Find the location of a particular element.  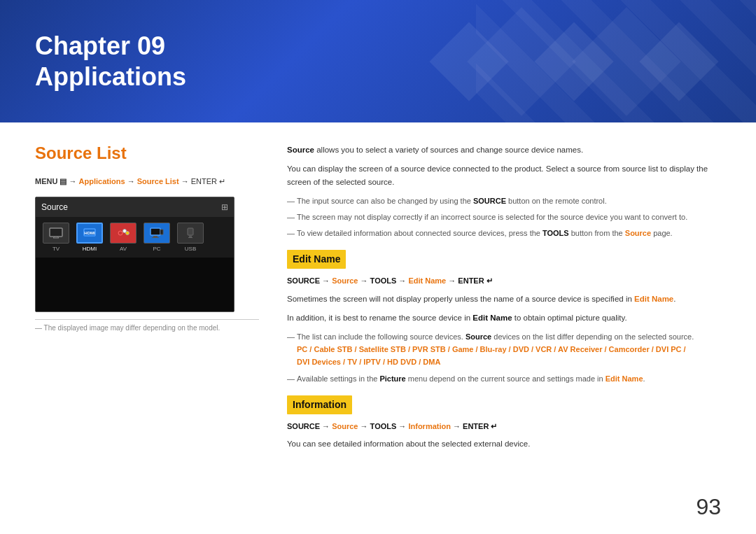

source-icon-tv: TV is located at coordinates (56, 237).